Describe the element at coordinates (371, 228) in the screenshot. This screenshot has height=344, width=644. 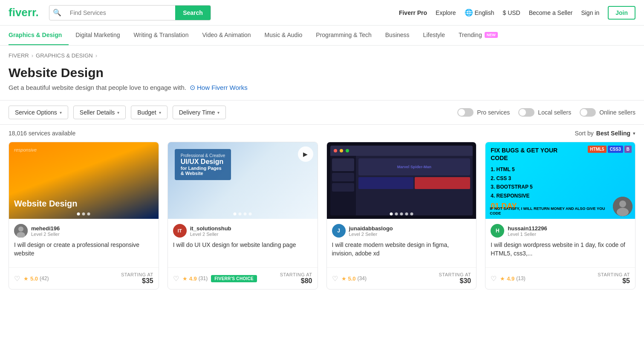
I see `seller-name: junaidabbaslogo` at that location.